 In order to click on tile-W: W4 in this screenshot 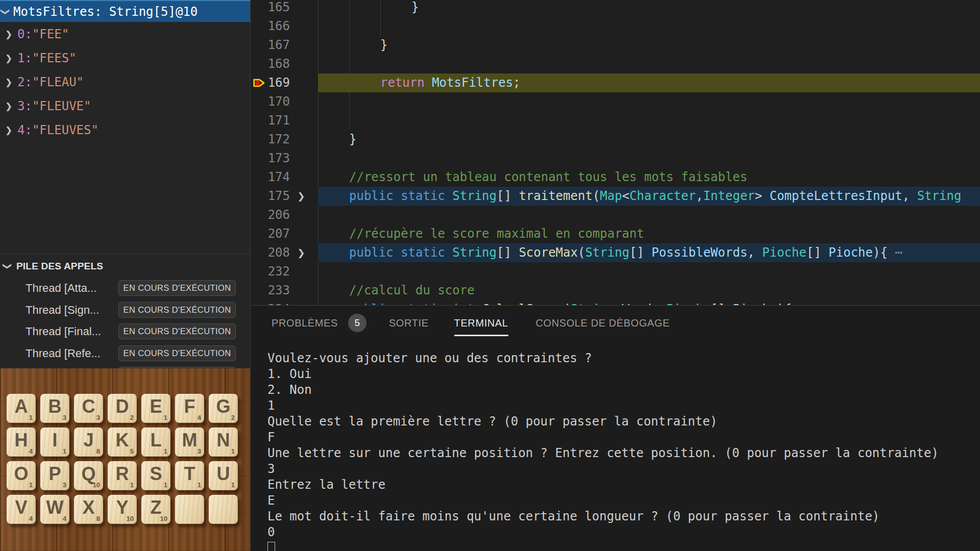, I will do `click(55, 509)`.